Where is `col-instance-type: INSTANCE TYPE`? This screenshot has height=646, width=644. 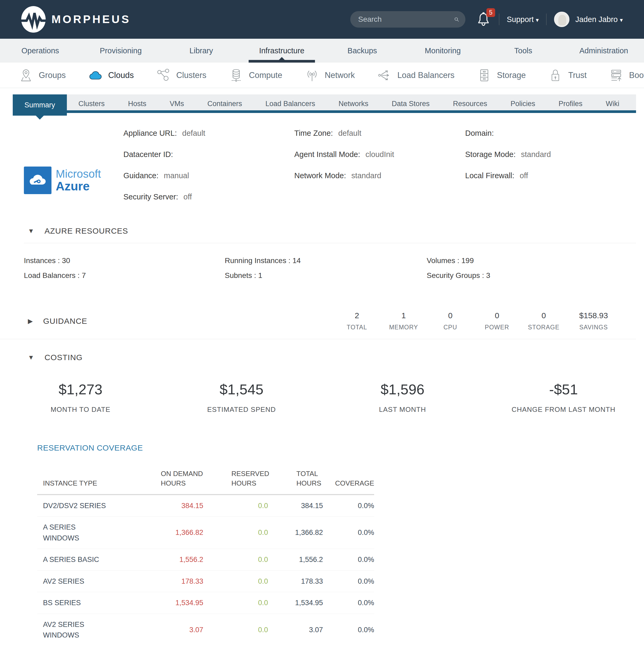 col-instance-type: INSTANCE TYPE is located at coordinates (74, 481).